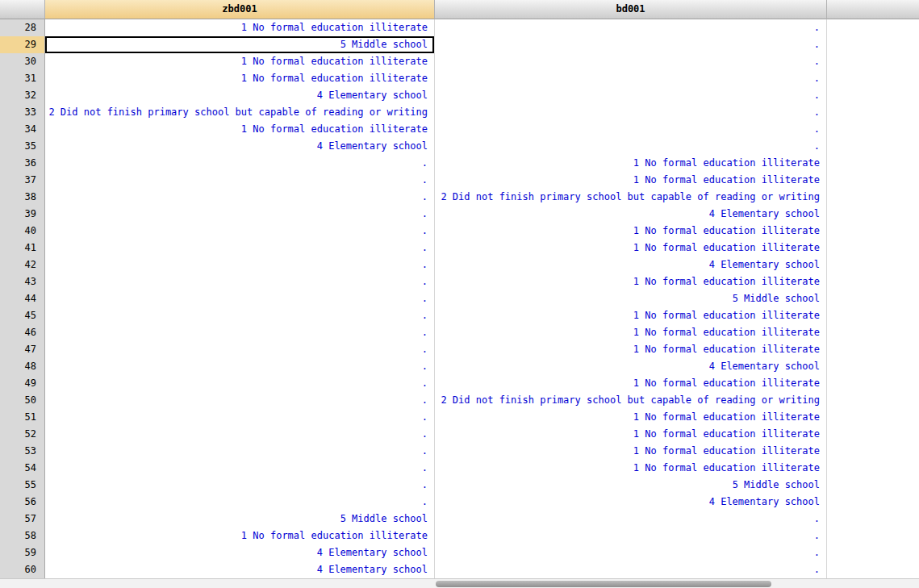  Describe the element at coordinates (23, 215) in the screenshot. I see `row-number: 39` at that location.